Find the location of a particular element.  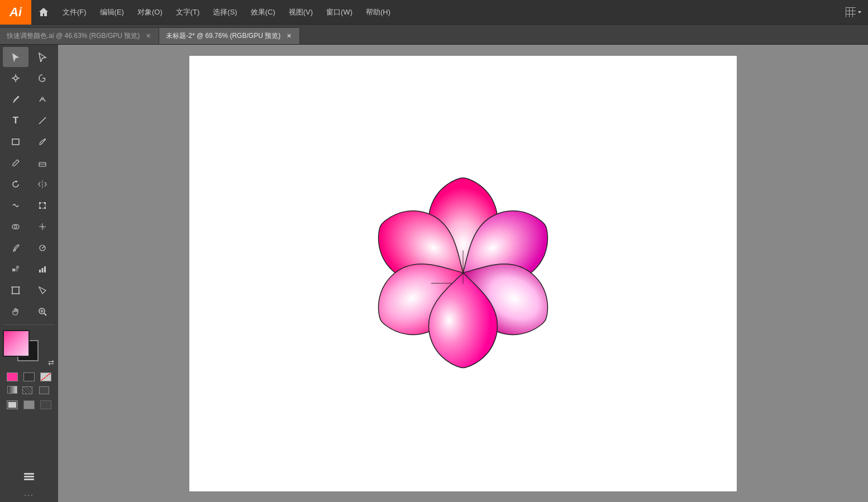

tool-row-transform is located at coordinates (29, 184).